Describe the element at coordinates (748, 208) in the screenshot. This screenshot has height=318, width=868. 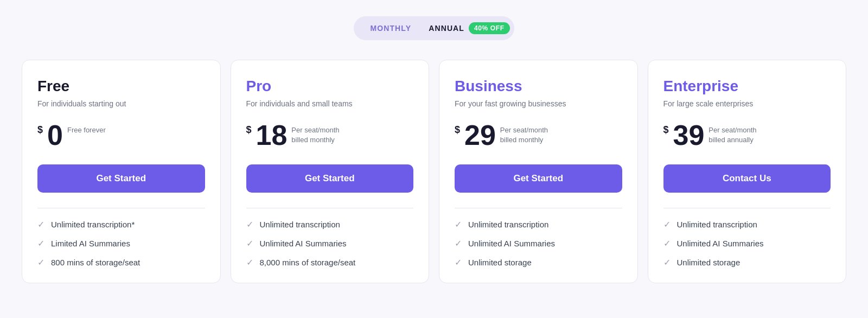
I see `divider-enterprise` at that location.